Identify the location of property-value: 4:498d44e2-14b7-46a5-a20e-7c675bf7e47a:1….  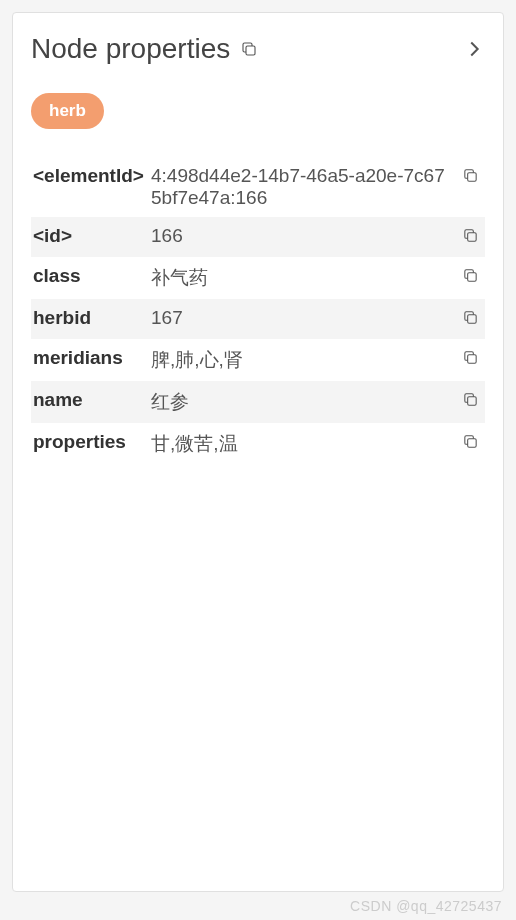
(306, 187).